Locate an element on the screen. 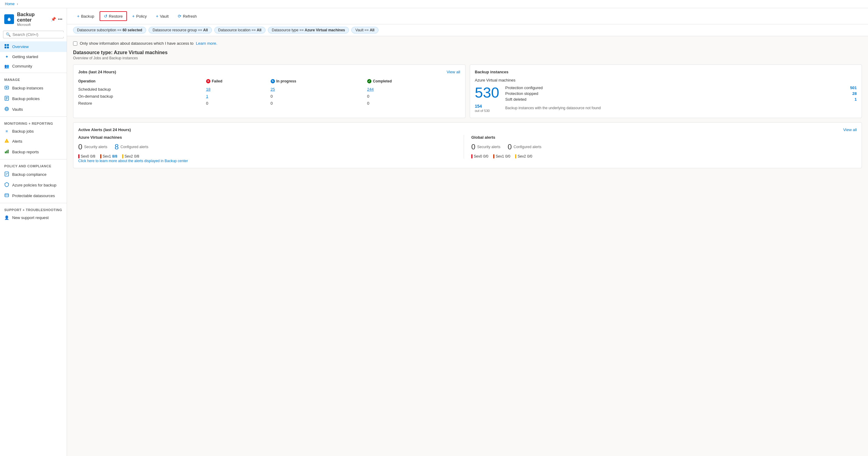  vault-btn-icon: + is located at coordinates (157, 16).